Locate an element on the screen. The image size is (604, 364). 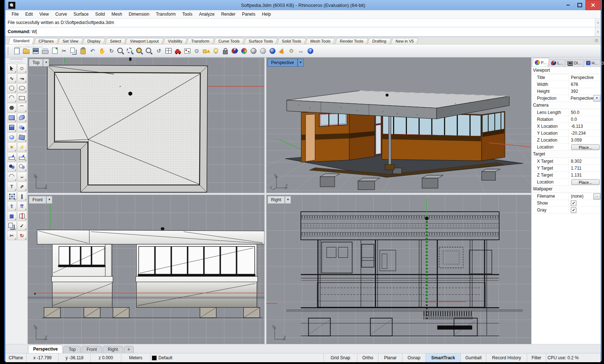
osnap-shapes-button is located at coordinates (206, 51).